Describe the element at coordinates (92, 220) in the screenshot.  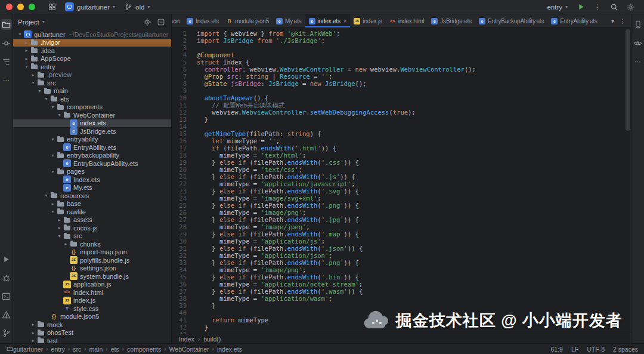
I see `tree-row: ▸assets` at that location.